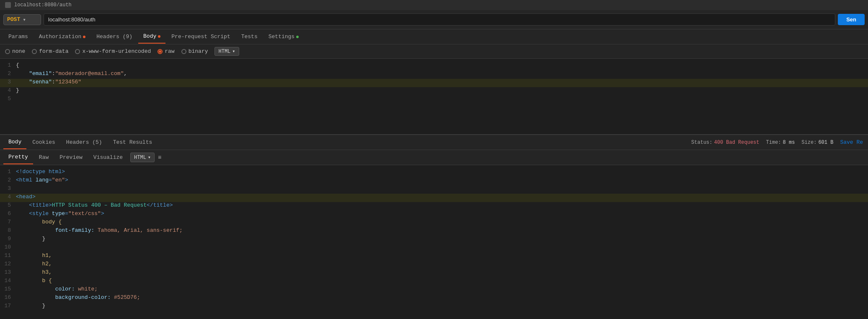  What do you see at coordinates (702, 143) in the screenshot?
I see `status-label-text: Status:` at bounding box center [702, 143].